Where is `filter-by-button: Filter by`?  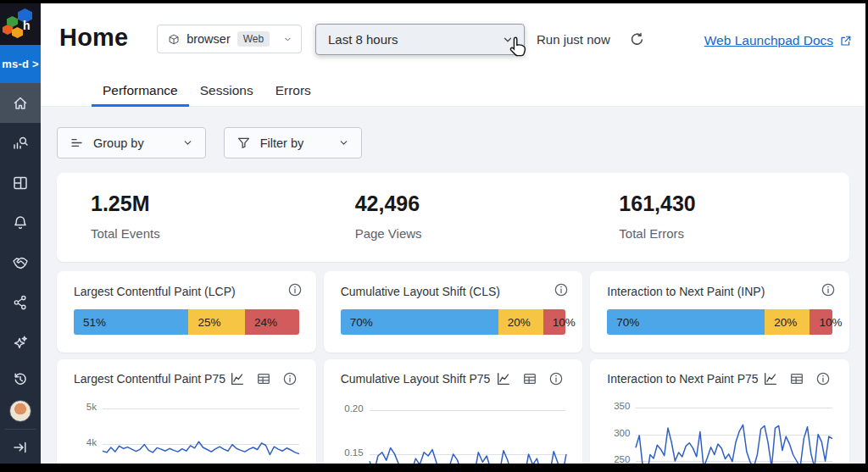
filter-by-button: Filter by is located at coordinates (293, 142).